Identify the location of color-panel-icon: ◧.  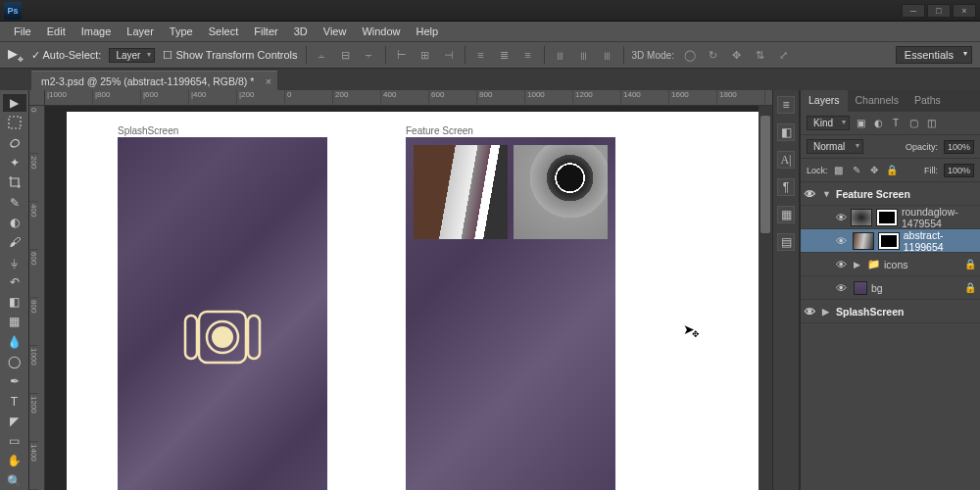
(786, 132).